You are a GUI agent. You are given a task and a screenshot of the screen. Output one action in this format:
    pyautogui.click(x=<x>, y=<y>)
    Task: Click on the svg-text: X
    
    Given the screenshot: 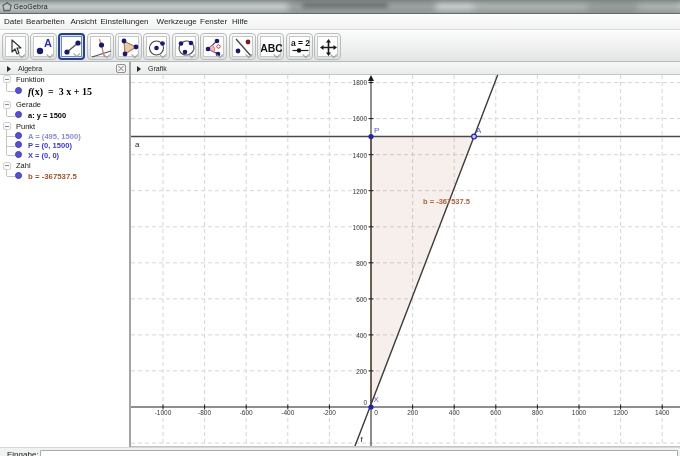 What is the action you would take?
    pyautogui.click(x=377, y=400)
    